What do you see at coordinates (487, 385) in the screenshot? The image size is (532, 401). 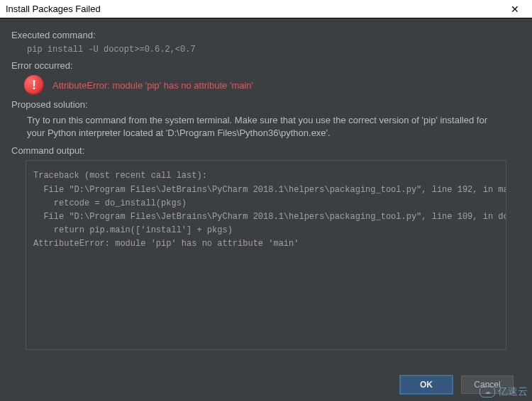 I see `cancel-button: Cancel` at bounding box center [487, 385].